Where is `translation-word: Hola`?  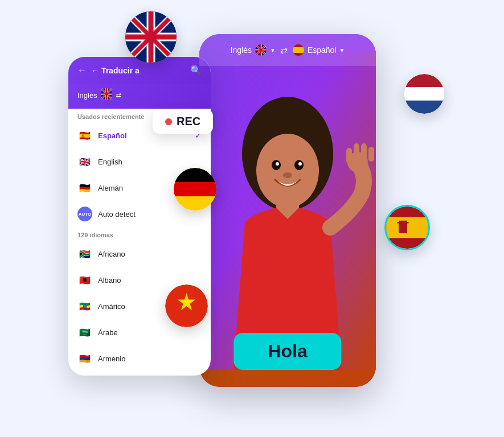
translation-word: Hola is located at coordinates (287, 351).